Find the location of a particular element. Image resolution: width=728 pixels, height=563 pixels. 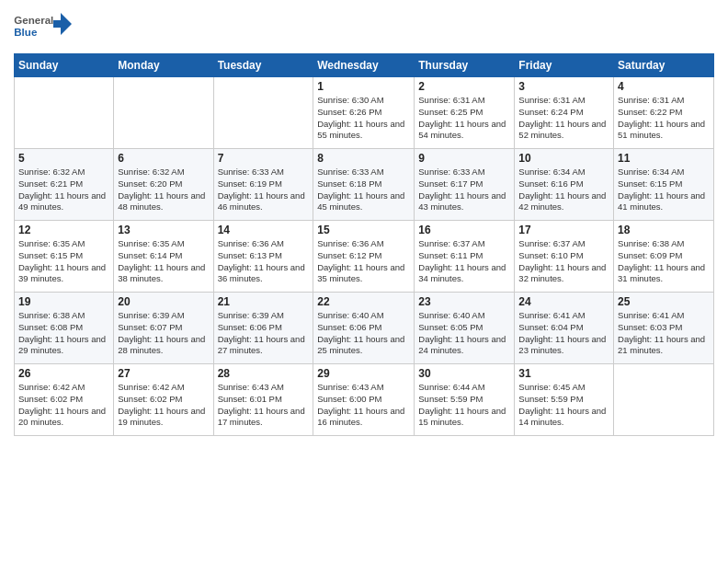

cell-info: Sunrise: 6:30 AM Sunset: 6:26 PM Dayligh… is located at coordinates (364, 118).